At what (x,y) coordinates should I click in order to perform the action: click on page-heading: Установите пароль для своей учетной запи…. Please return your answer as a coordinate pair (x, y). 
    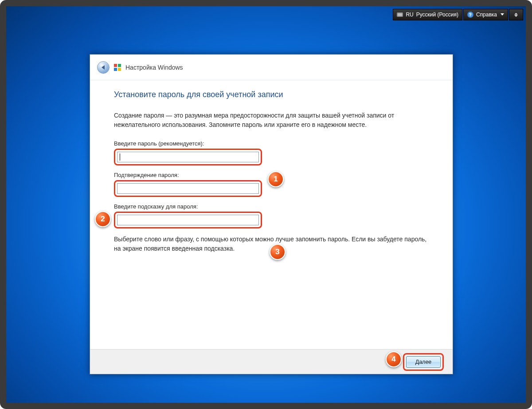
    Looking at the image, I should click on (273, 95).